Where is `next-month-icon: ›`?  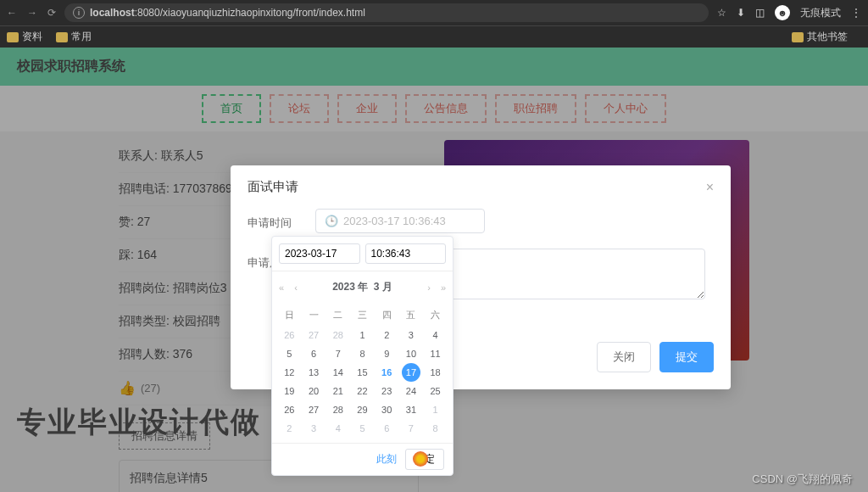 next-month-icon: › is located at coordinates (429, 288).